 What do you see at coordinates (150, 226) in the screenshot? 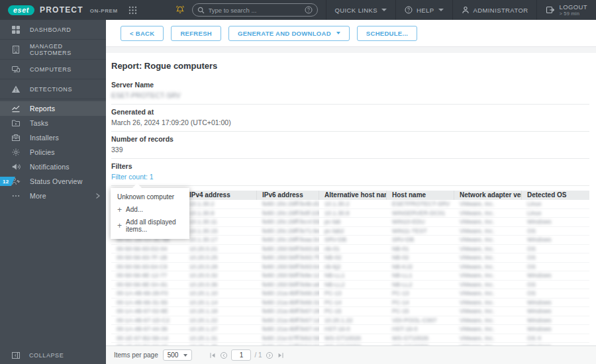
I see `context-menu-add-all: + Add all displayed items...` at bounding box center [150, 226].